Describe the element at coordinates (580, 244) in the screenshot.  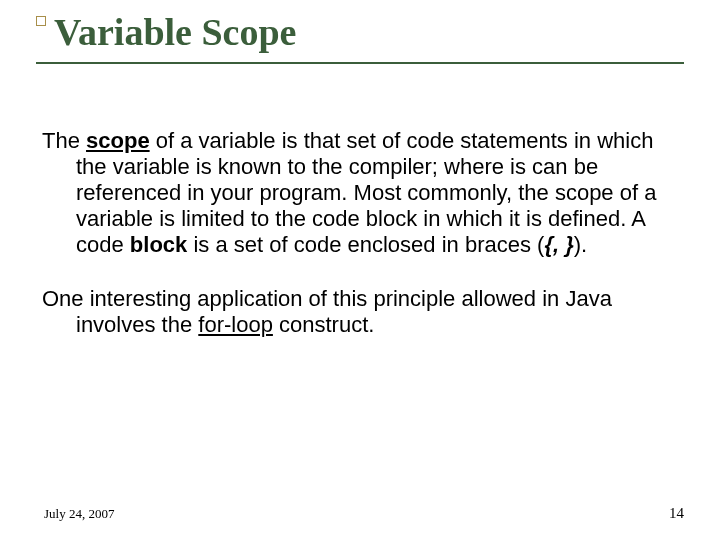
I see `p1-text-d: ).` at that location.